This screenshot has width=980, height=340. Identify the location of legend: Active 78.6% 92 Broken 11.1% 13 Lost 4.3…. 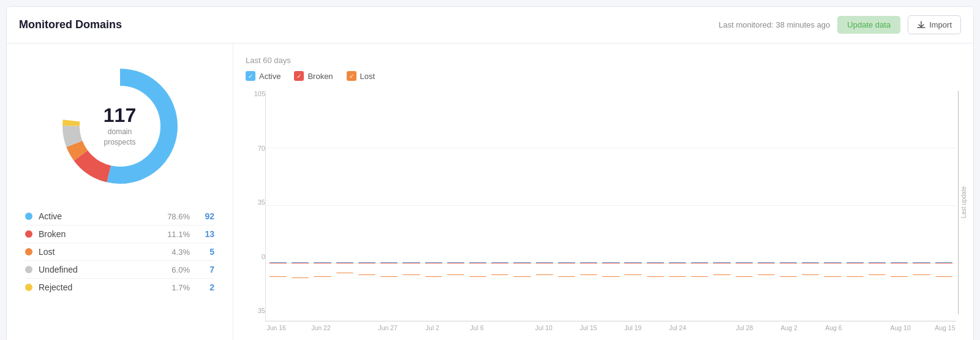
(120, 252).